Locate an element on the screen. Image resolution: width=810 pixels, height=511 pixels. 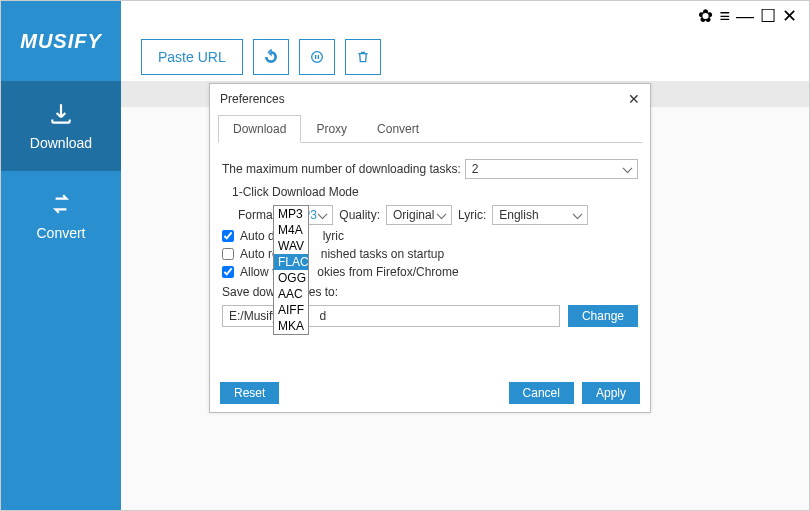
format-option: WAV is located at coordinates (291, 246).